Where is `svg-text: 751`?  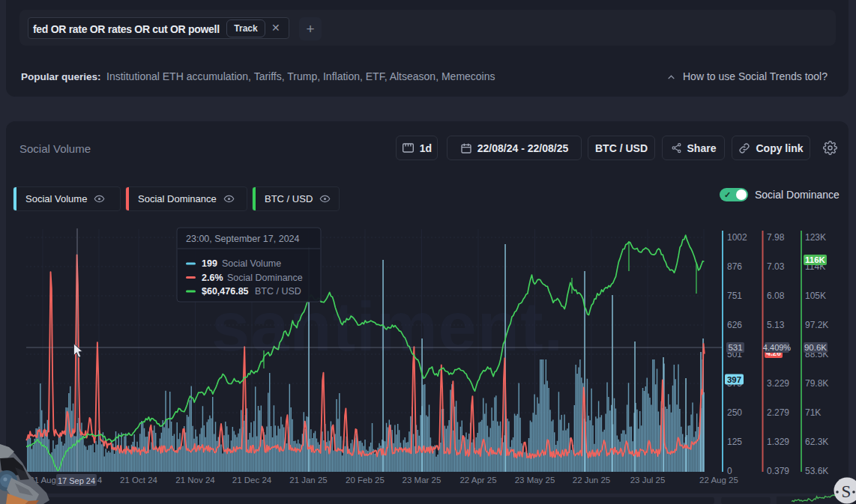
svg-text: 751 is located at coordinates (735, 296).